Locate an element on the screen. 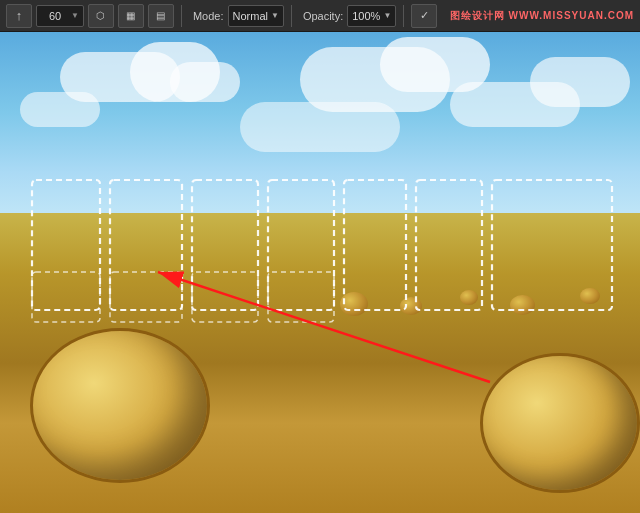  mode-dropdown: Normal ▼ is located at coordinates (256, 16).